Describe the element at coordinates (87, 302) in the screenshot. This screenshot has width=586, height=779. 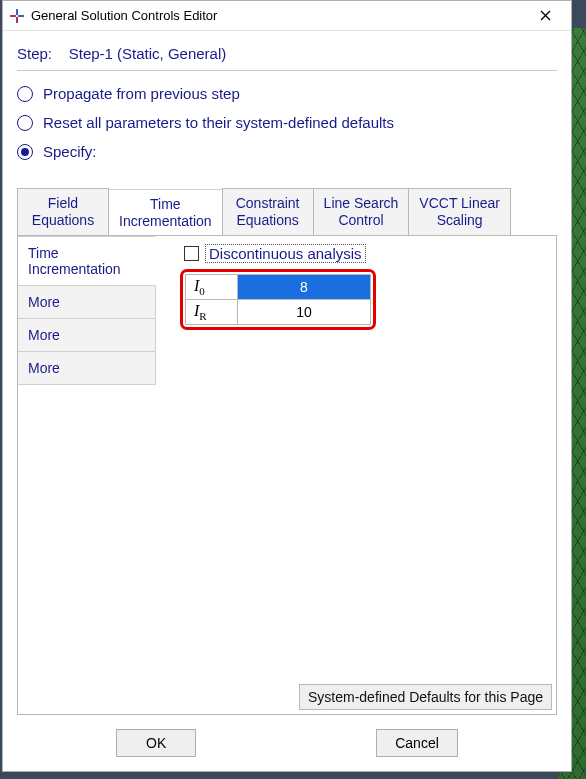
I see `side-nav-more-1: More` at that location.